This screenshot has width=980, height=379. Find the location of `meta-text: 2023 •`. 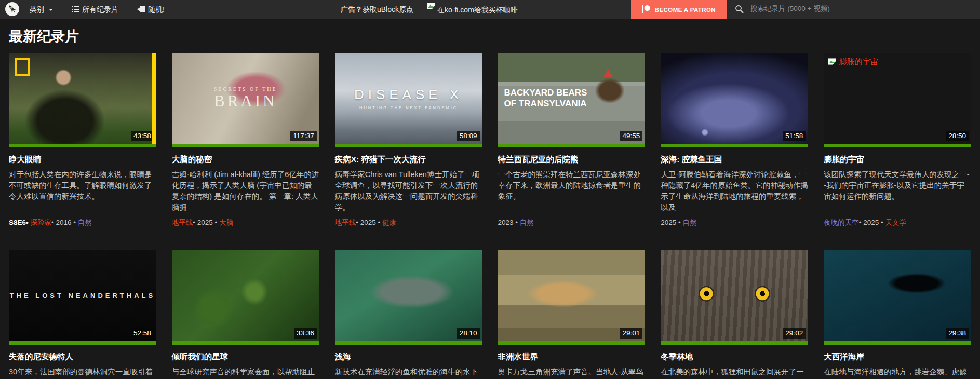

meta-text: 2023 • is located at coordinates (509, 222).